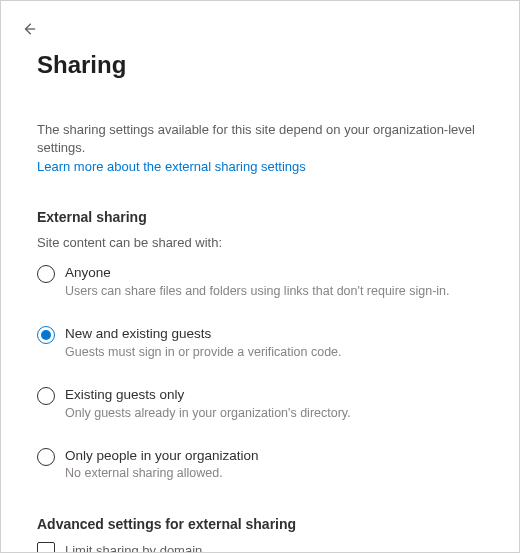  What do you see at coordinates (274, 352) in the screenshot?
I see `radio-description: Guests must sign in or provide a verific…` at bounding box center [274, 352].